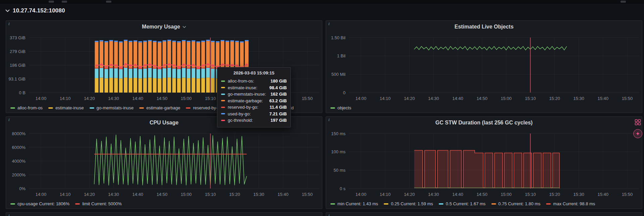  What do you see at coordinates (516, 204) in the screenshot?
I see `legend-item: 0.75 Current: 1.80 ms` at bounding box center [516, 204].